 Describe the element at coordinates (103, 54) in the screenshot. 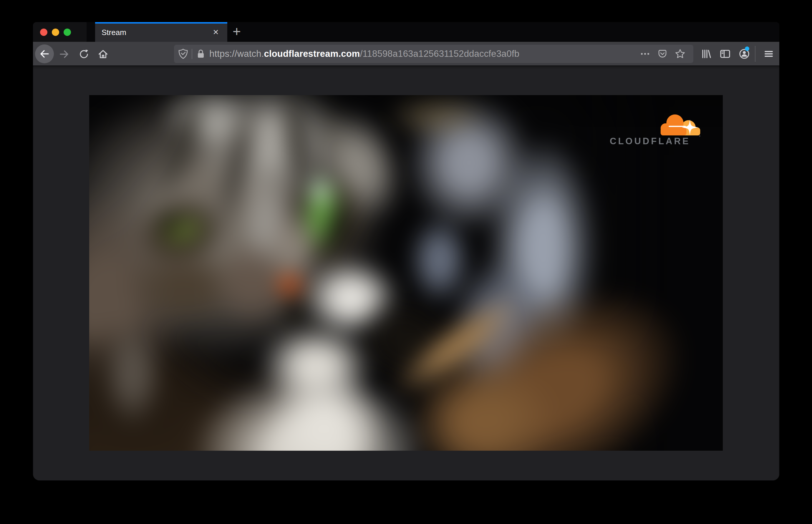

I see `home-button` at that location.